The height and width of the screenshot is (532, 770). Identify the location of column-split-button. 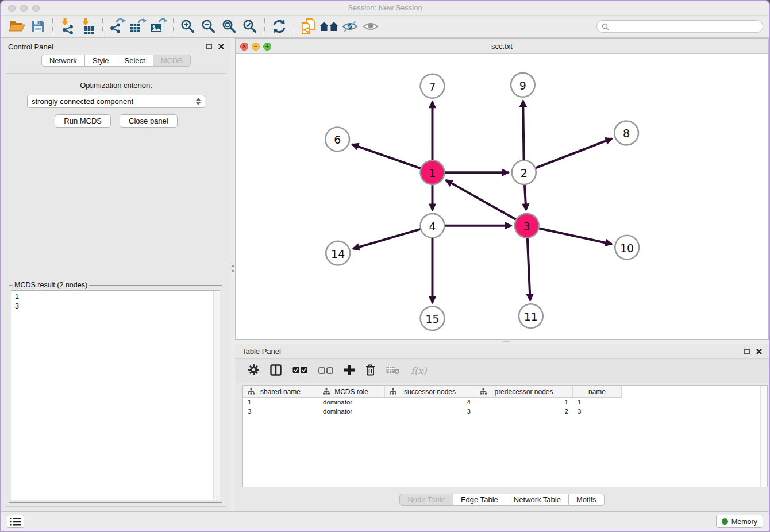
(276, 371).